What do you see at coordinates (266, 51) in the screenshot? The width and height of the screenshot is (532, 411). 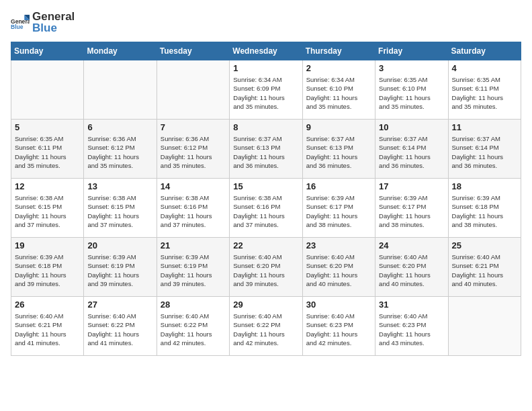 I see `weekday-header-wednesday: Wednesday` at bounding box center [266, 51].